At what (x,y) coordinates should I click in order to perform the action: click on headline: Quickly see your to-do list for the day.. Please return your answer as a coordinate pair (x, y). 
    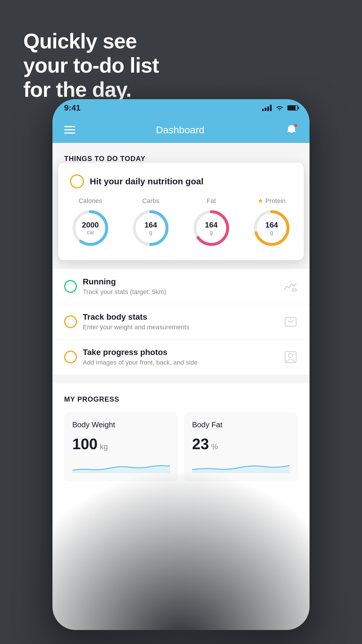
    Looking at the image, I should click on (91, 65).